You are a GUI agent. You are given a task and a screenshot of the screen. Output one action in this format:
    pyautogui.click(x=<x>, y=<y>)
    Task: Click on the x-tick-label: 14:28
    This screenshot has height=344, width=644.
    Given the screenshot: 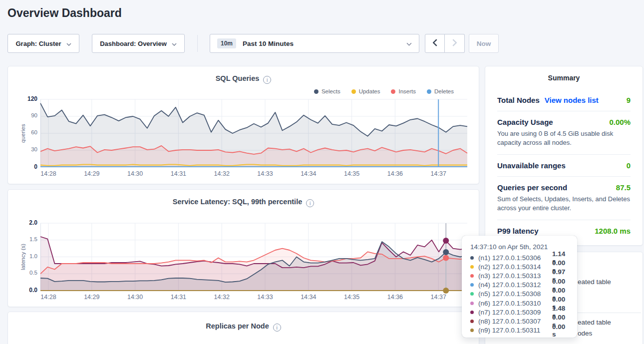 What is the action you would take?
    pyautogui.click(x=48, y=174)
    